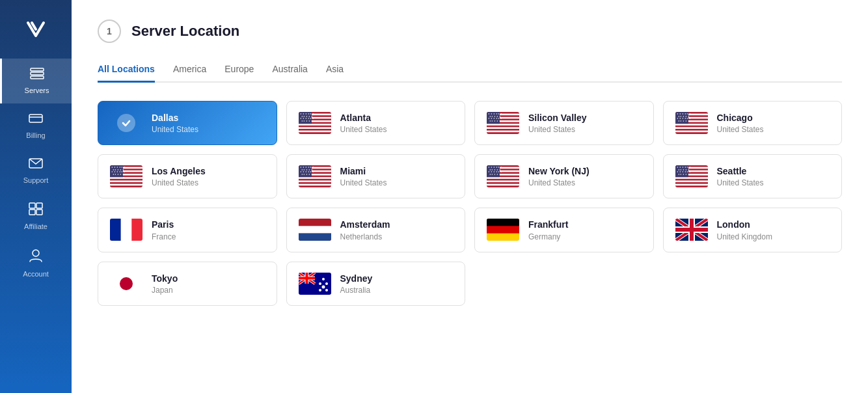 This screenshot has height=393, width=868. Describe the element at coordinates (753, 123) in the screenshot. I see `location-card-chicago: ★ ★ ★ ★ ★ ★ ★ ★ ★ ★ ★ ★ ★ ★ ★ ★ ★ ★ ★ ★ …` at that location.